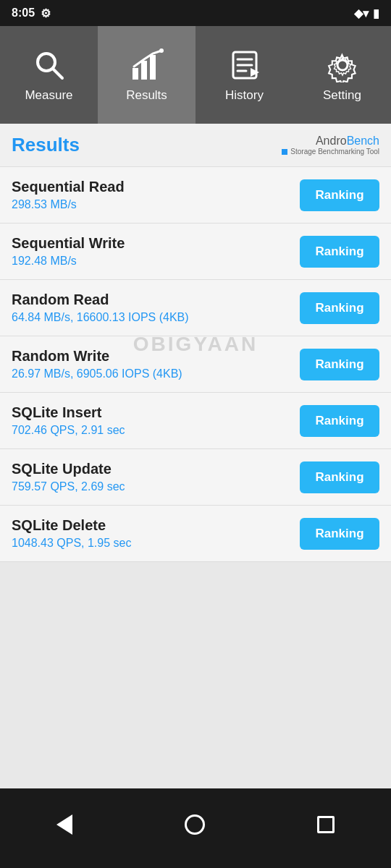  What do you see at coordinates (156, 477) in the screenshot?
I see `benchmark-info: SQLite Update 759.57 QPS, 2.69 sec` at bounding box center [156, 477].